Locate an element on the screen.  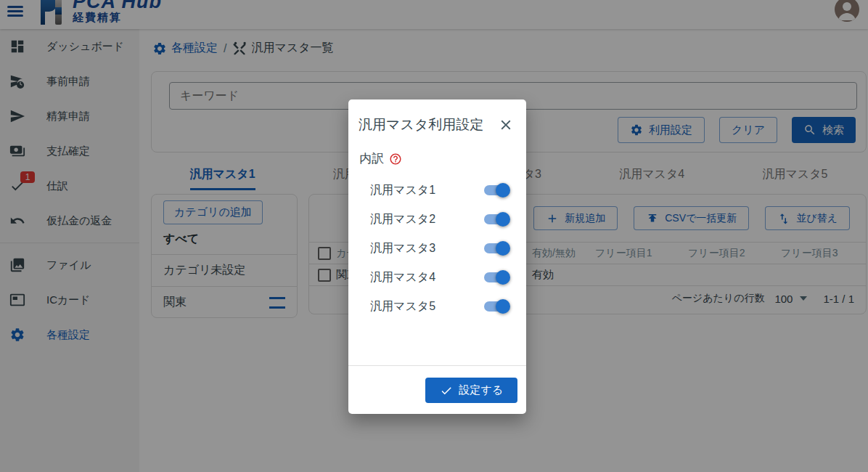
usage-settings-modal: 汎用マスタ利用設定 内訳 汎用マスタ1 汎用マスタ2 汎用マスタ3 汎用 is located at coordinates (437, 257).